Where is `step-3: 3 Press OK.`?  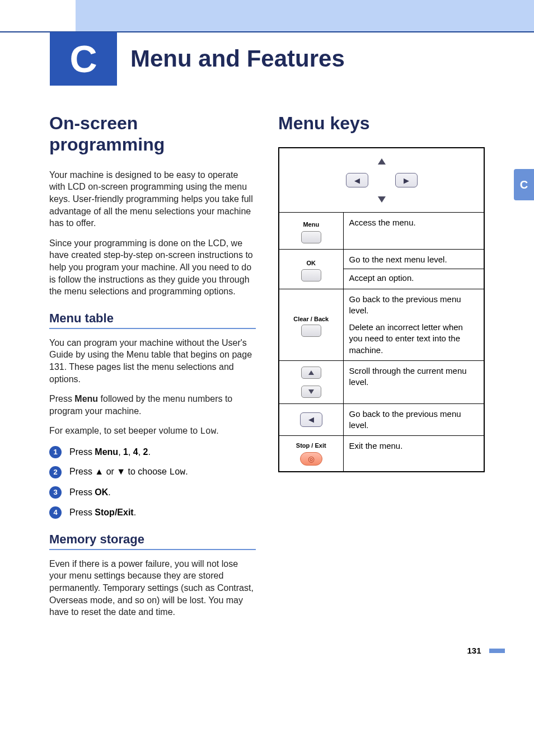
step-3: 3 Press OK. is located at coordinates (152, 492).